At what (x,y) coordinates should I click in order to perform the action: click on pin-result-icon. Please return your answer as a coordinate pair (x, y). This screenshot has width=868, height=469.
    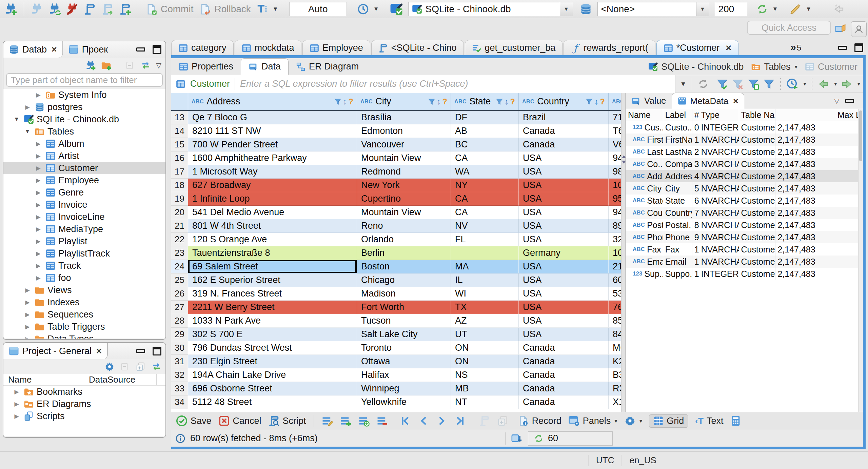
    Looking at the image, I should click on (517, 439).